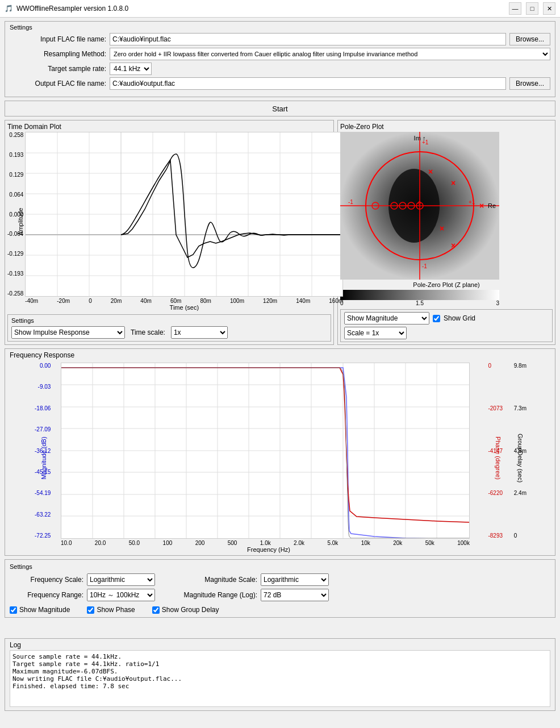  What do you see at coordinates (186, 610) in the screenshot?
I see `show-group-delay-label: Show Group Delay` at bounding box center [186, 610].